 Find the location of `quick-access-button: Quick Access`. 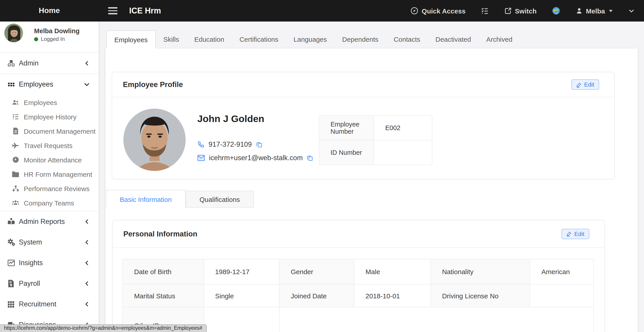

quick-access-button: Quick Access is located at coordinates (438, 11).